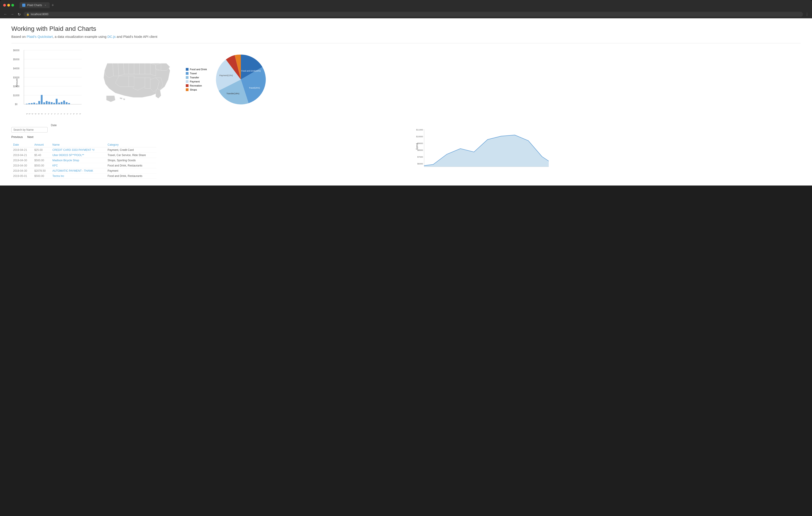  What do you see at coordinates (483, 150) in the screenshot?
I see `area-chart-svg: $11000 $10000 $9000 $8000 $7000 $6000 Sp…` at bounding box center [483, 150].